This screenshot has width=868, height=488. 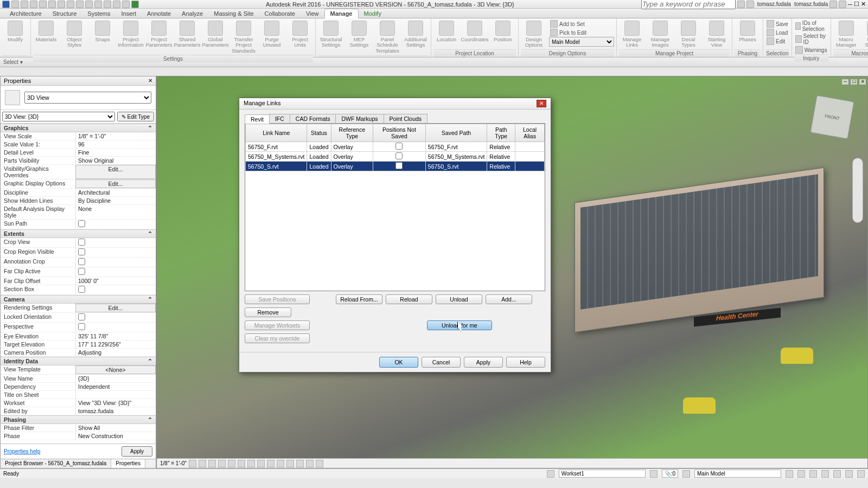 I want to click on close-windows-icon, so click(x=126, y=4).